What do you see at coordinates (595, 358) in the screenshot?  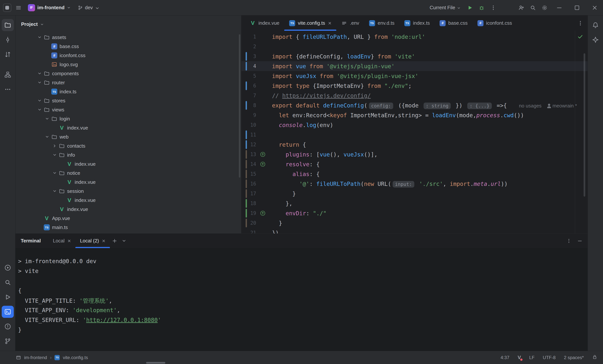 I see `file-lock-icon` at bounding box center [595, 358].